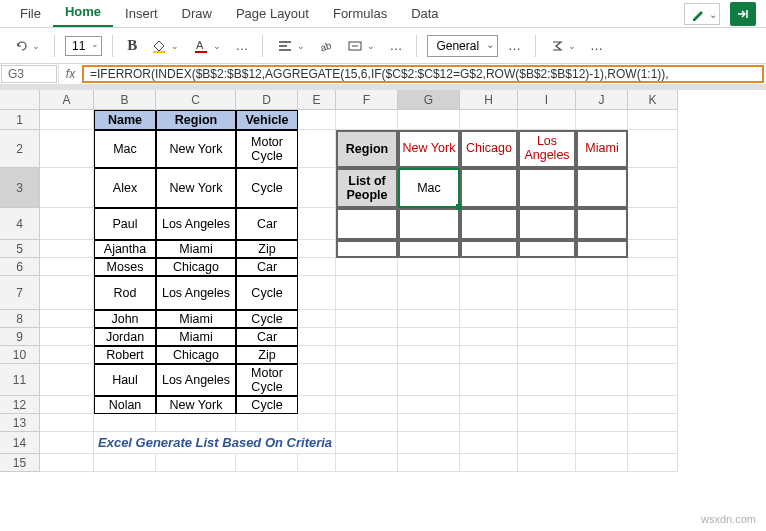 Image resolution: width=766 pixels, height=531 pixels. What do you see at coordinates (196, 337) in the screenshot?
I see `cell-C9: Miami` at bounding box center [196, 337].